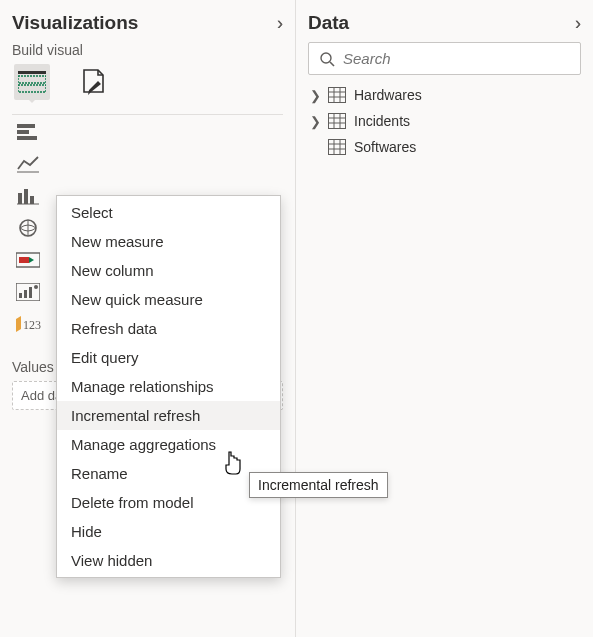 Image resolution: width=593 pixels, height=637 pixels. Describe the element at coordinates (94, 82) in the screenshot. I see `format-page-icon` at that location.